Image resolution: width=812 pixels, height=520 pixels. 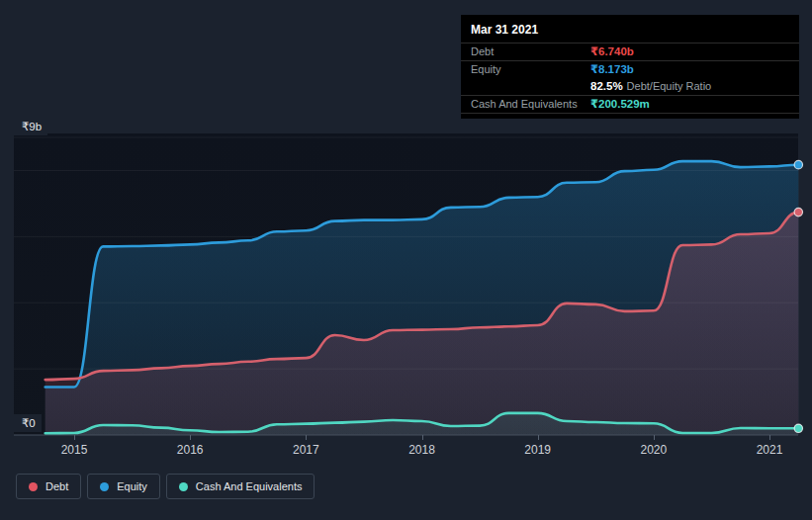 What do you see at coordinates (483, 51) in the screenshot?
I see `tooltip-debt-label: Debt` at bounding box center [483, 51].